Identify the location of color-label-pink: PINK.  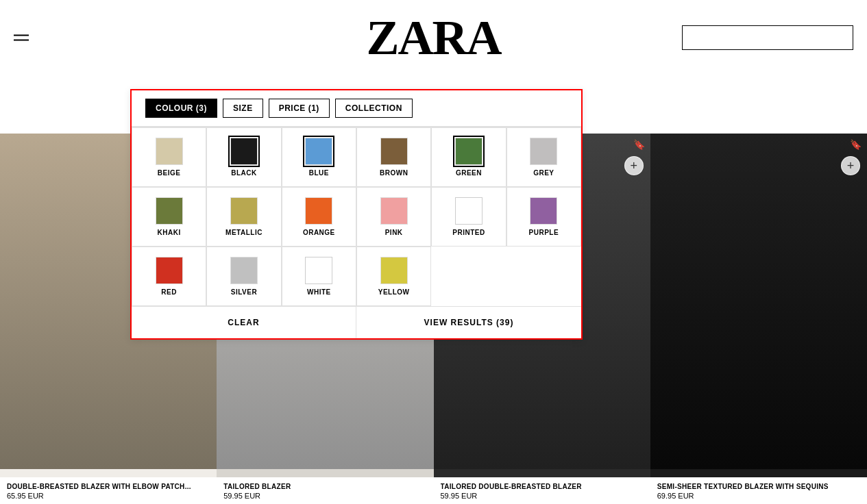
(394, 233).